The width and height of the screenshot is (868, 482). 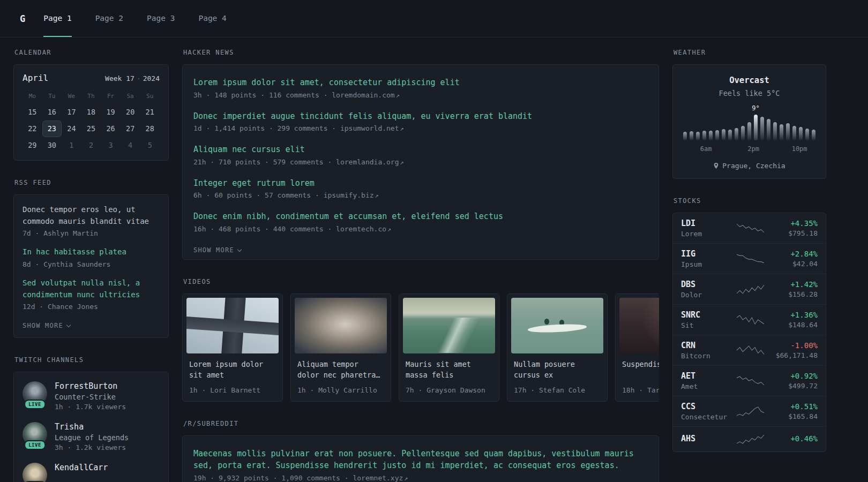 What do you see at coordinates (637, 348) in the screenshot?
I see `video-card: Suspendisse diam 18h · Tara` at bounding box center [637, 348].